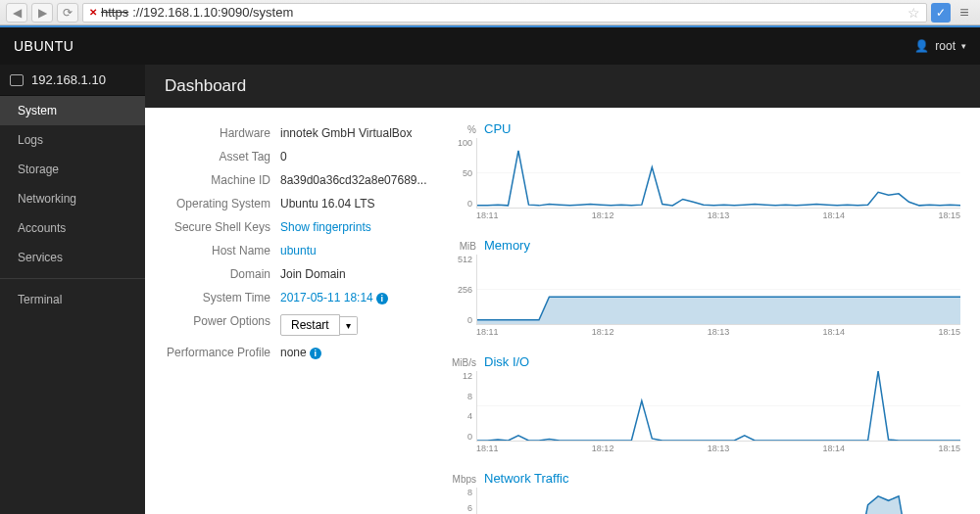 This screenshot has width=980, height=514. Describe the element at coordinates (222, 251) in the screenshot. I see `hostname-label: Host Name` at that location.